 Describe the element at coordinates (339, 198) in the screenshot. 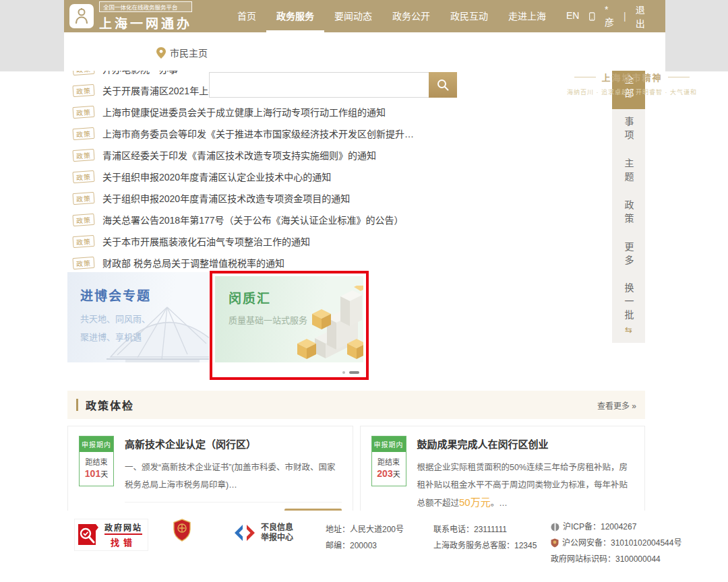

I see `list-item: 政策 关于组织申报2020年度青浦区技术改造专项资金项目的通知` at that location.